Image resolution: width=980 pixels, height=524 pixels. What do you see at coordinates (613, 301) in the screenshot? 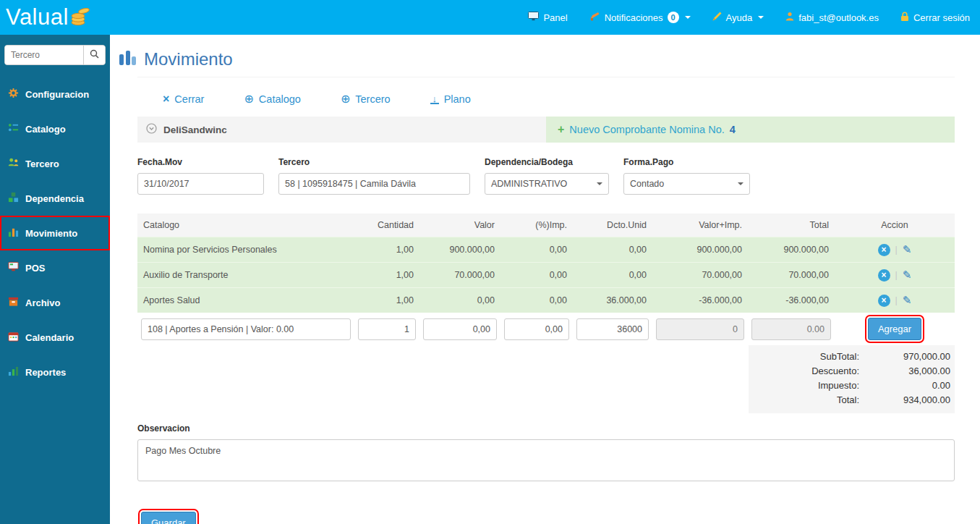
I see `cell-dcto: 36.000,00` at bounding box center [613, 301].